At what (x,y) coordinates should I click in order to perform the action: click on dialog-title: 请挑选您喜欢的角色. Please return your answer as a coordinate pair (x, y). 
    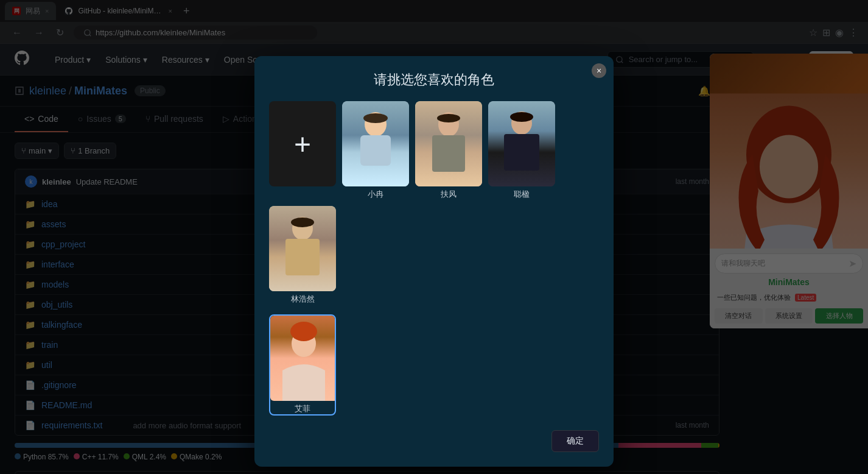
    Looking at the image, I should click on (434, 80).